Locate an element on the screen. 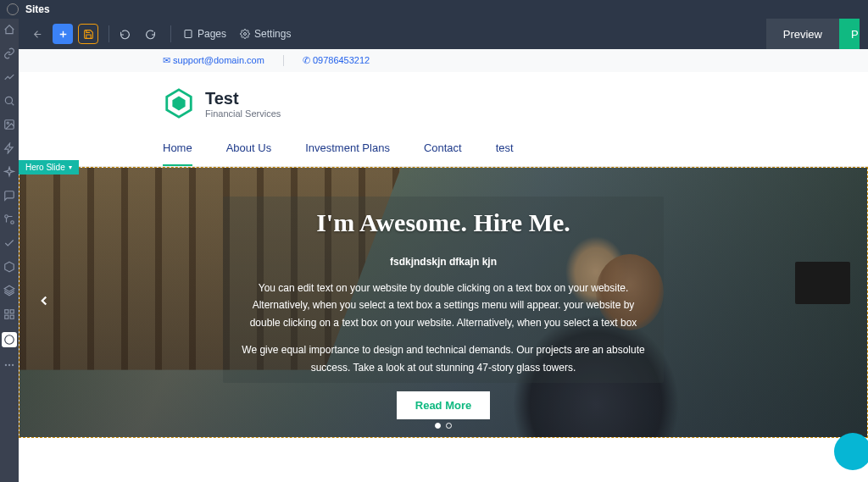 This screenshot has height=482, width=868. publish-button: P is located at coordinates (849, 34).